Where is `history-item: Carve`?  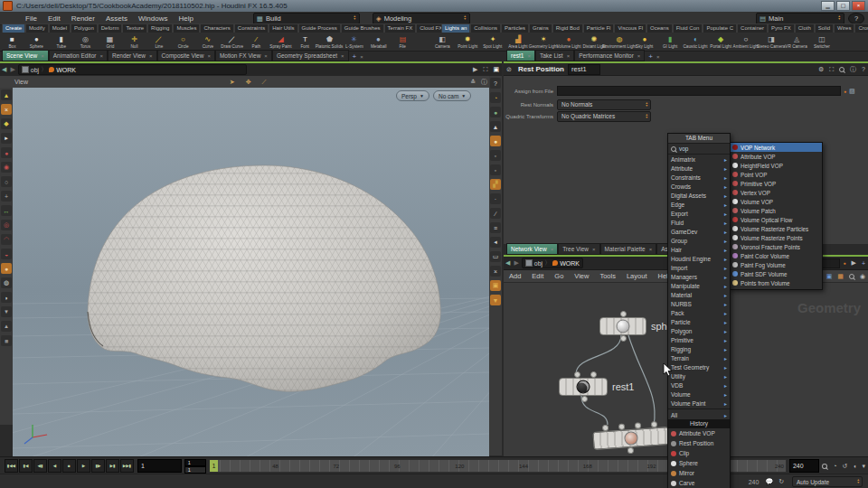
history-item: Carve is located at coordinates (699, 483).